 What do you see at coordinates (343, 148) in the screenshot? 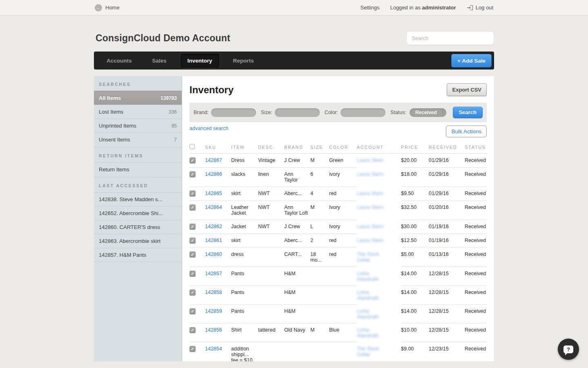
I see `column-header-color: COLOR` at bounding box center [343, 148].